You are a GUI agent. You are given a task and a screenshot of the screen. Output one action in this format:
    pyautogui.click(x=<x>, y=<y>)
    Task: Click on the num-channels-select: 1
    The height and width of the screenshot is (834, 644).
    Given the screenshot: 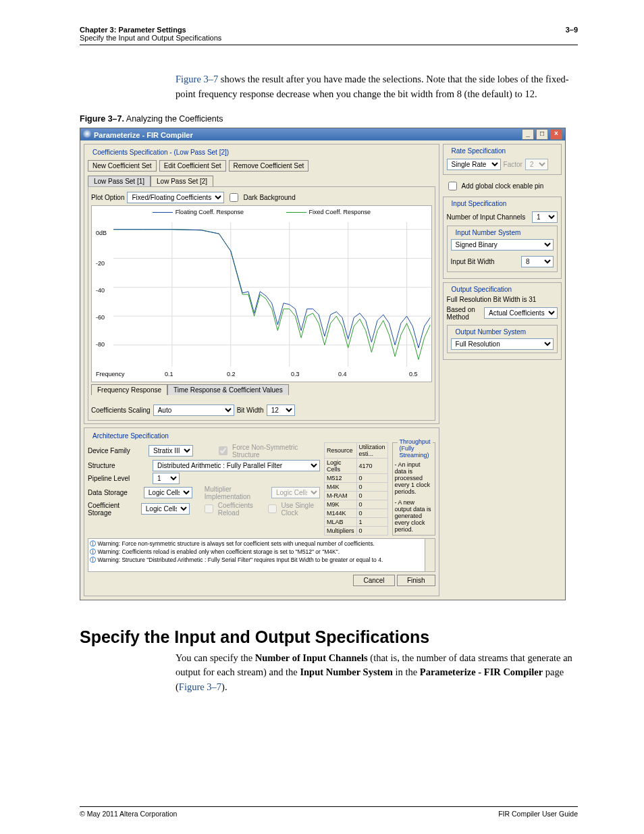 What is the action you would take?
    pyautogui.click(x=545, y=217)
    